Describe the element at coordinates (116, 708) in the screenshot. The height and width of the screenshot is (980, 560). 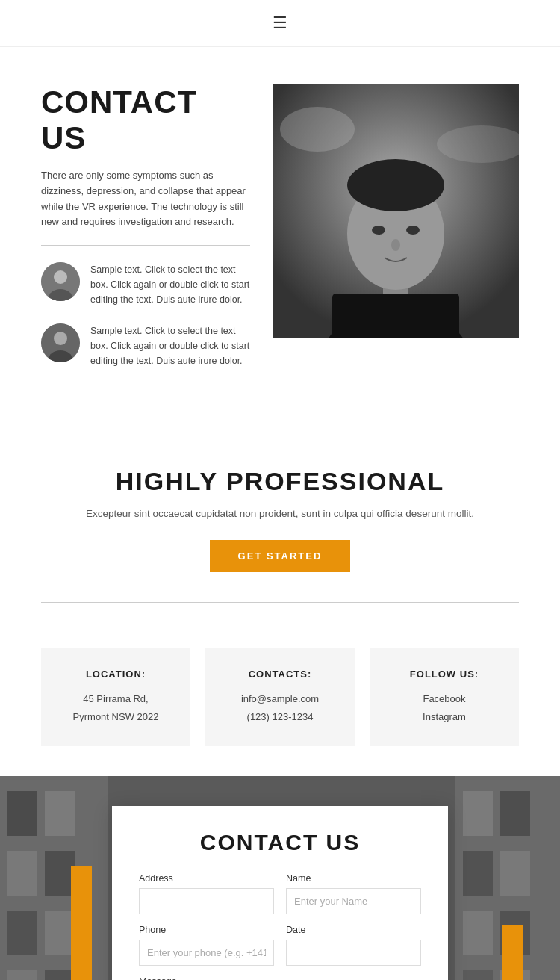
I see `location-content: 45 Pirrama Rd, Pyrmont NSW 2022` at that location.